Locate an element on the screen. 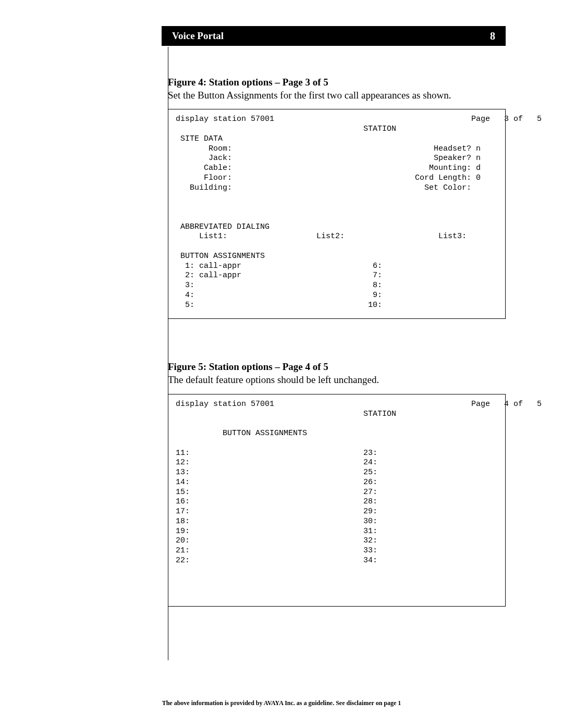 The width and height of the screenshot is (563, 728). figure4-caption: Figure 4: Station options – Page 3 of 5 is located at coordinates (337, 82).